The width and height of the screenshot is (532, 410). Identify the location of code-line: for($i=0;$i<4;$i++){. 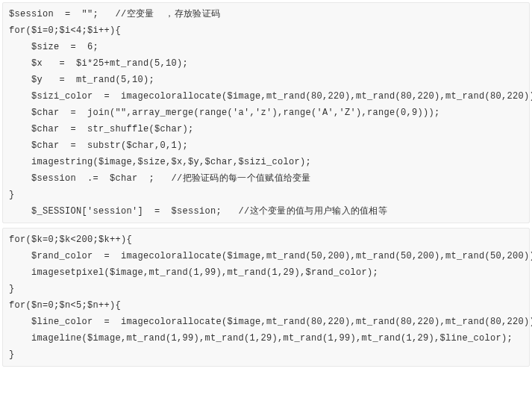
(266, 31).